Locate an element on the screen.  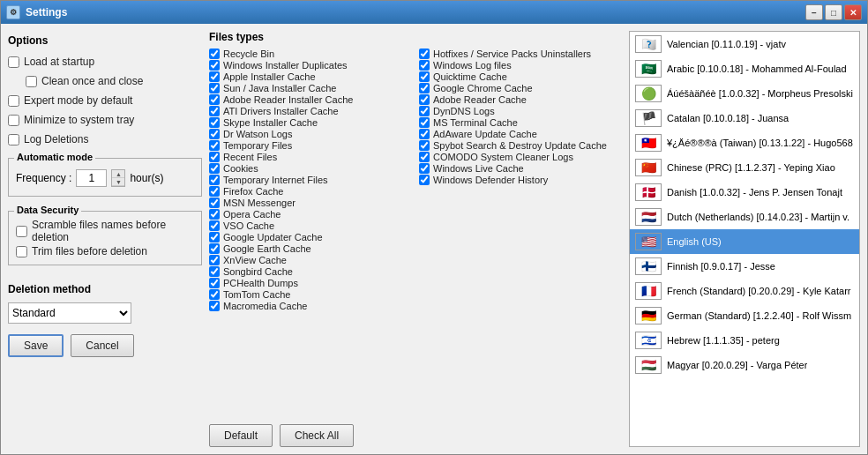
file-label: Skype Installer Cache is located at coordinates (270, 123).